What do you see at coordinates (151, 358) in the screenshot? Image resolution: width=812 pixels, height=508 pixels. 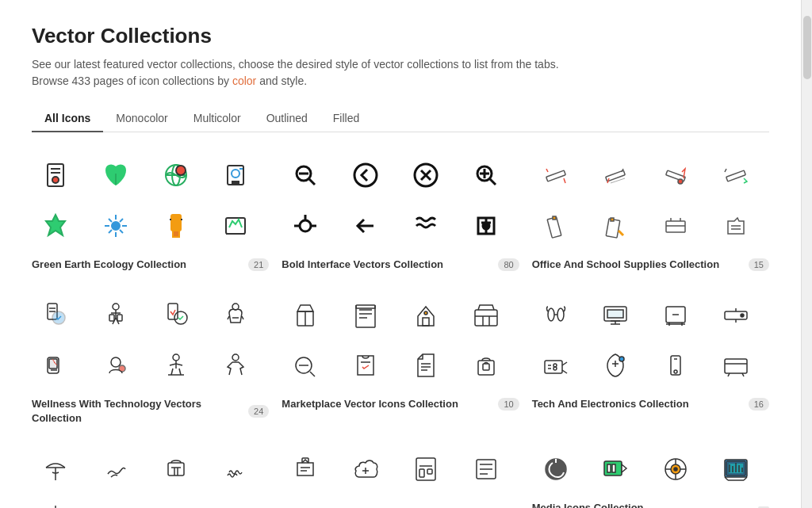 I see `collection-card-wellness: Wellness With Technology Vectors Collect…` at bounding box center [151, 358].